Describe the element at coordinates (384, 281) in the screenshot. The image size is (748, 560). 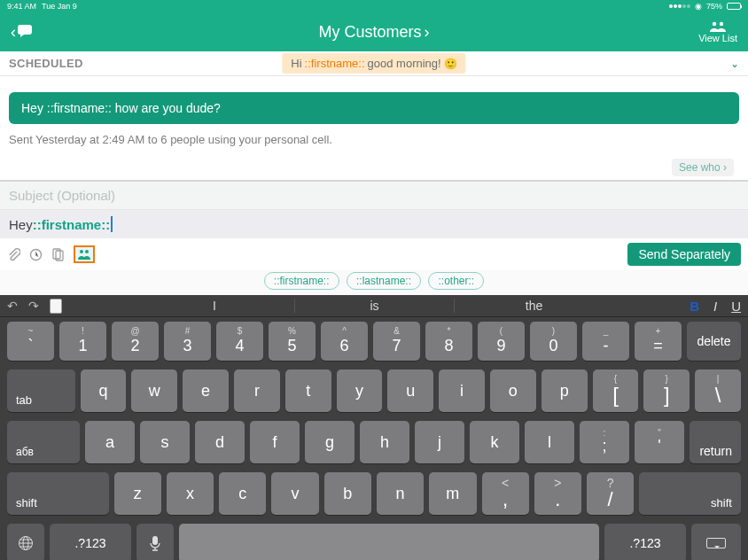
I see `token-lastname: ::lastname::` at that location.